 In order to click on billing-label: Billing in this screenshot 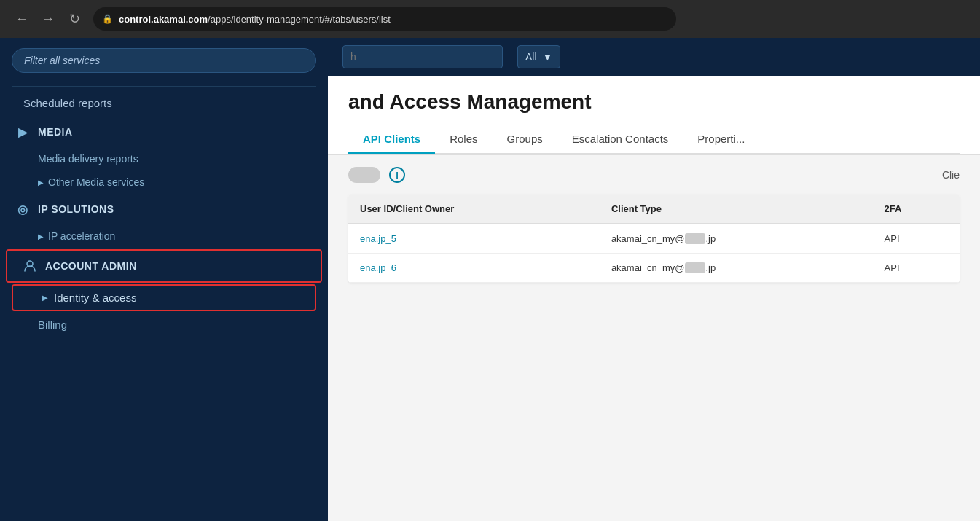, I will do `click(52, 325)`.